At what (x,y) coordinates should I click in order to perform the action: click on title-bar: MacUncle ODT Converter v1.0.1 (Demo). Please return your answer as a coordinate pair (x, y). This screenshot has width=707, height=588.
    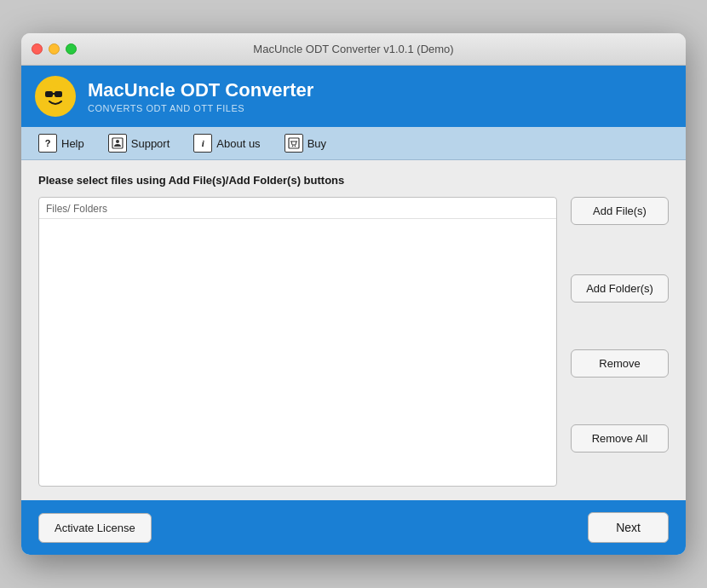
    Looking at the image, I should click on (354, 49).